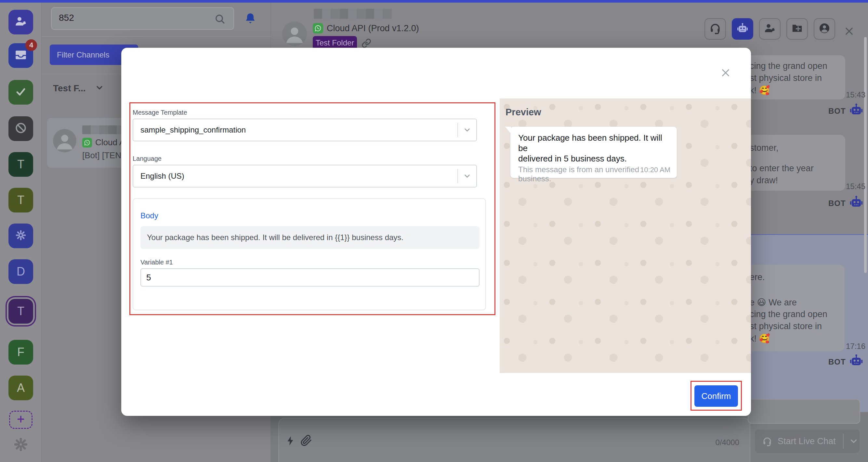  What do you see at coordinates (353, 14) in the screenshot?
I see `chat-contact-name-redacted` at bounding box center [353, 14].